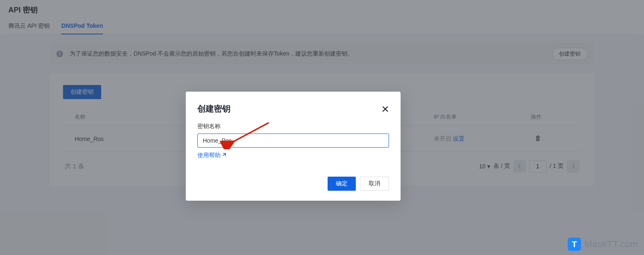 This screenshot has width=644, height=255. I want to click on cancel-button: 取消, so click(374, 184).